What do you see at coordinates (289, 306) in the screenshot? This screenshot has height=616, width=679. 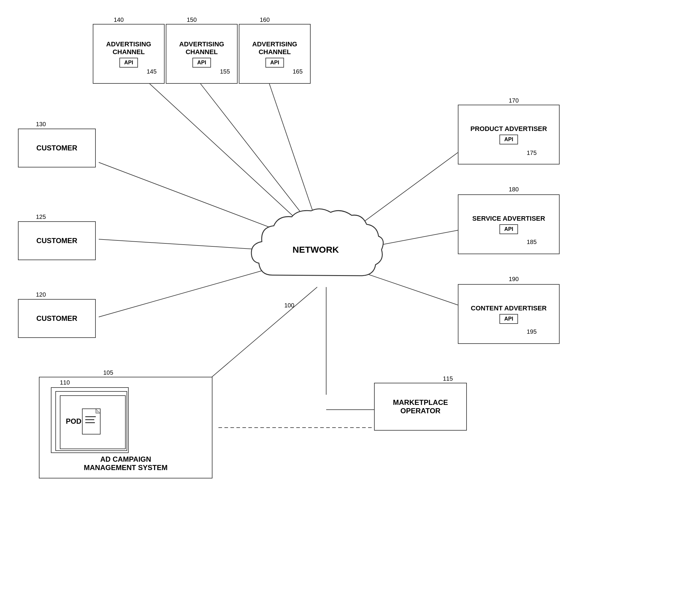 I see `ref-100: 100` at bounding box center [289, 306].